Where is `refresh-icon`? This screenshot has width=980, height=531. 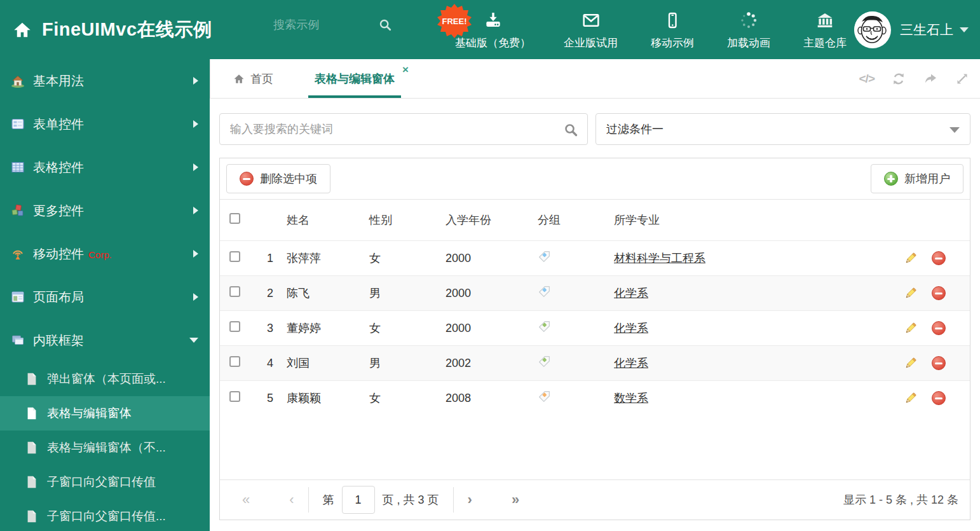 refresh-icon is located at coordinates (899, 79).